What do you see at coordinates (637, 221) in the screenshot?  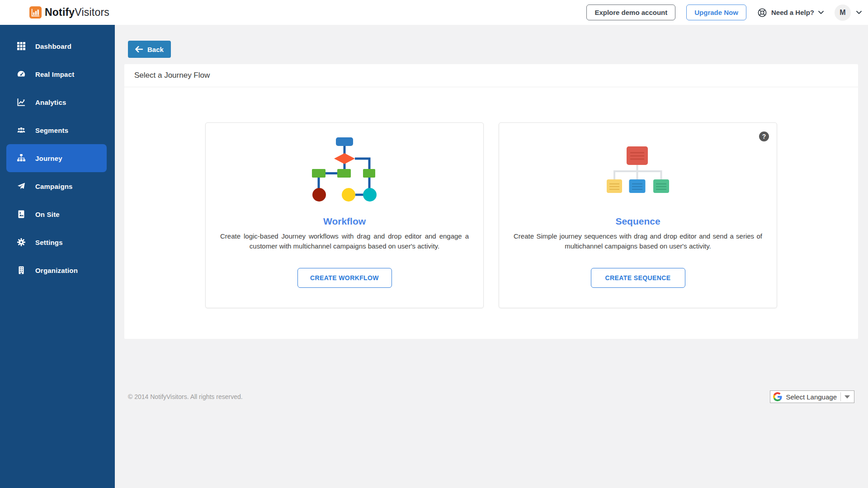 I see `sequence-title: Sequence` at bounding box center [637, 221].